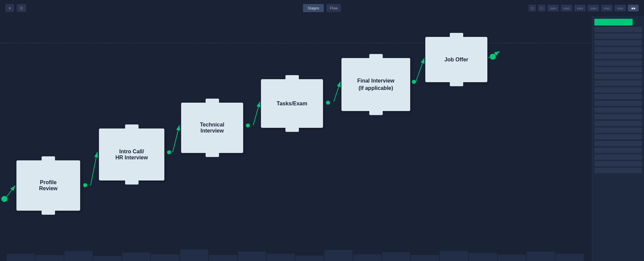  What do you see at coordinates (553, 8) in the screenshot?
I see `toolbar-action-3: ▭▭` at bounding box center [553, 8].